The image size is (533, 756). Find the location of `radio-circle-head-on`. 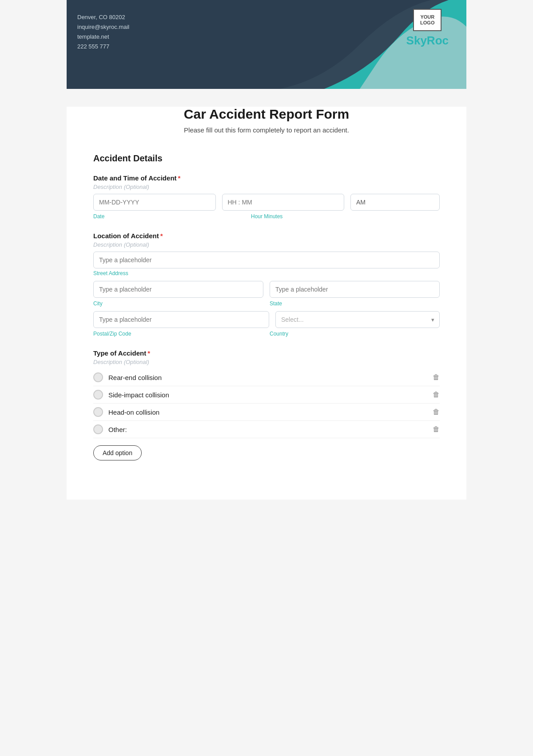

radio-circle-head-on is located at coordinates (98, 412).